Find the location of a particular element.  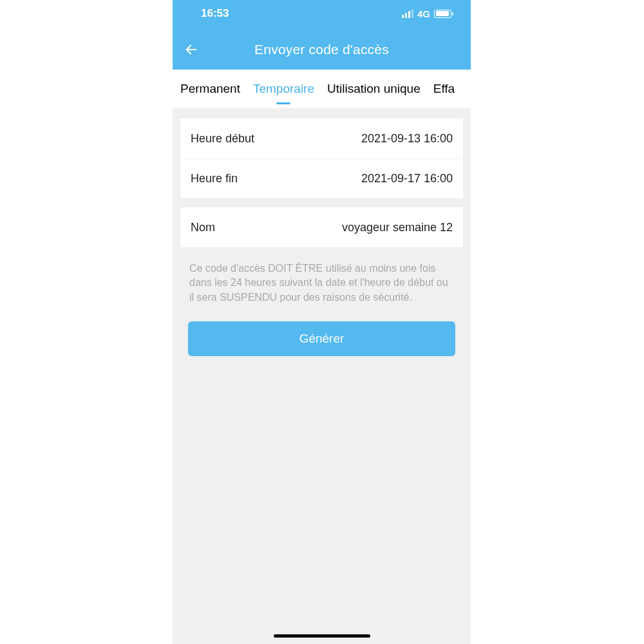

name-label: Nom is located at coordinates (203, 228).